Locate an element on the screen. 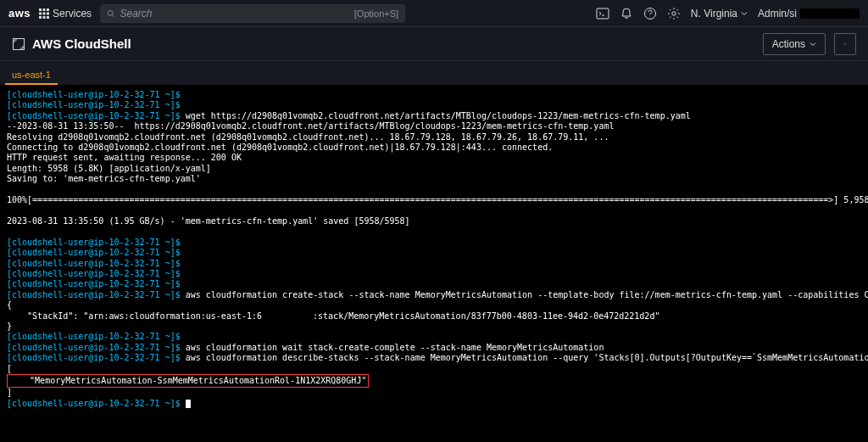 The image size is (868, 442). out-line: 100%[===================================… is located at coordinates (437, 200).